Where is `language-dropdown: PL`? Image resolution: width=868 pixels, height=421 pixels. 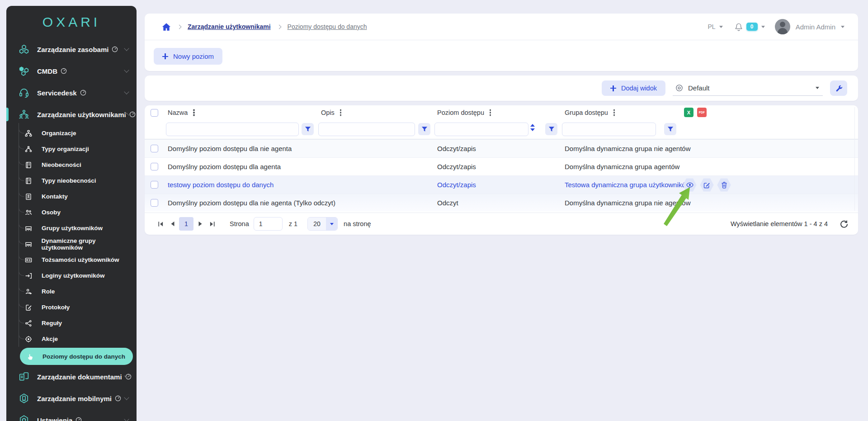 language-dropdown: PL is located at coordinates (715, 27).